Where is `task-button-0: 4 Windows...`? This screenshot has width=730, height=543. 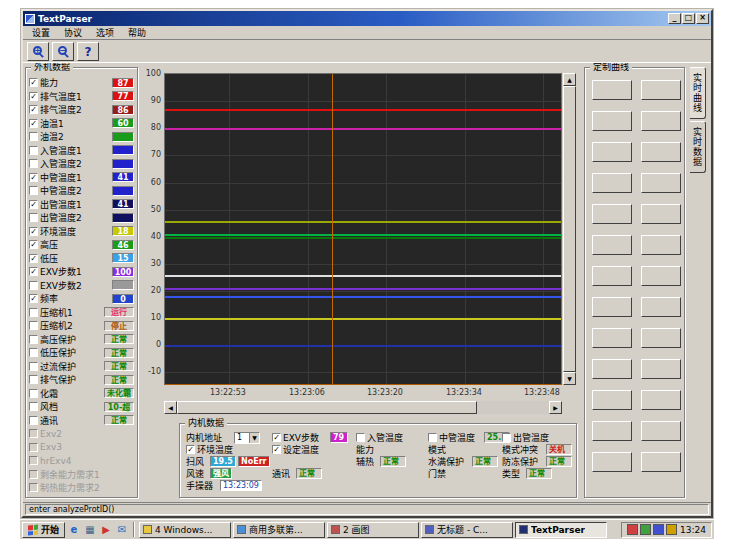
task-button-0: 4 Windows... is located at coordinates (185, 530).